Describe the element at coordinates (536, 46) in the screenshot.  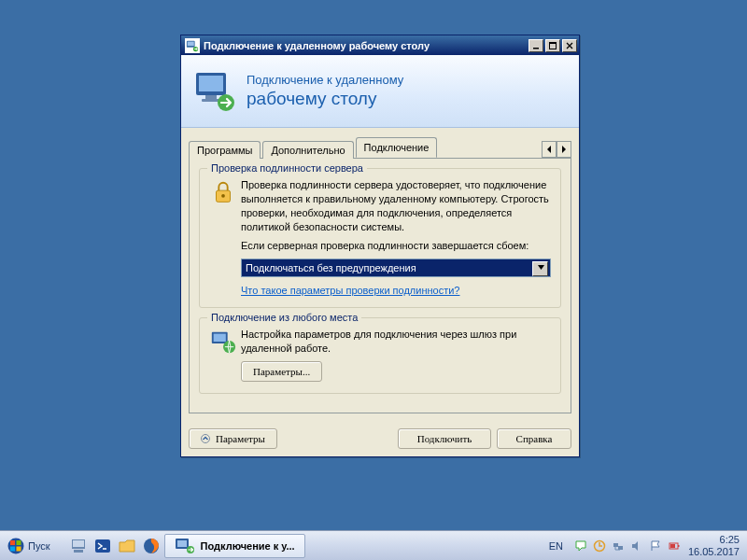
I see `minimize-button` at that location.